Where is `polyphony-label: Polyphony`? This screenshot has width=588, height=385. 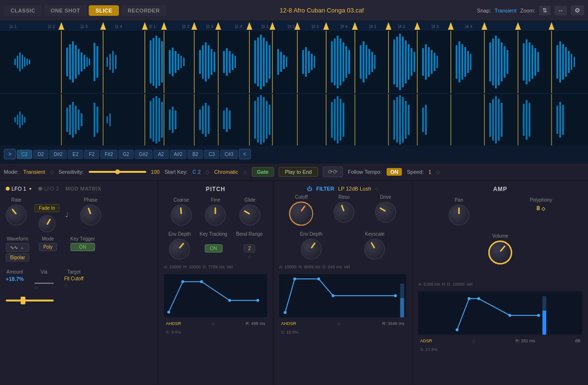
polyphony-label: Polyphony is located at coordinates (541, 200).